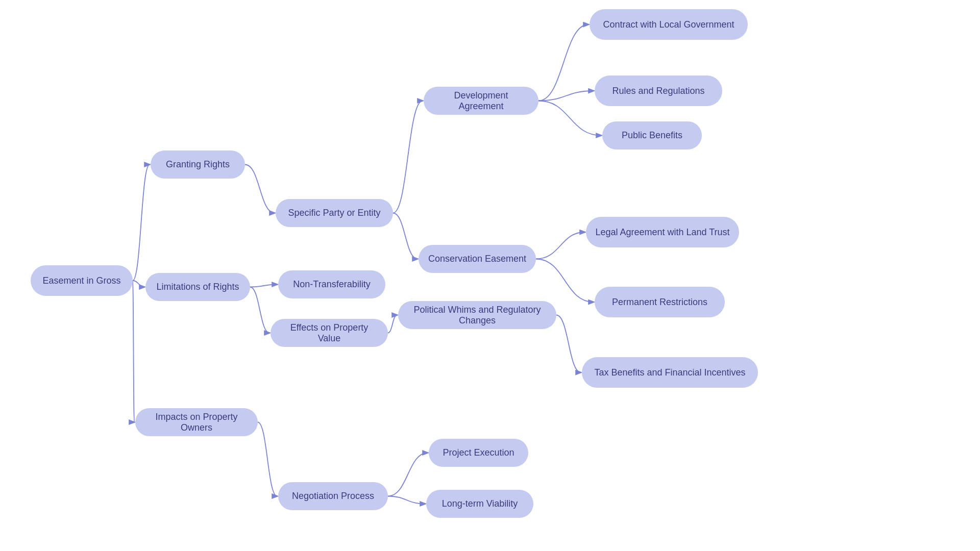 The image size is (980, 551). What do you see at coordinates (82, 281) in the screenshot?
I see `node-easement: Easement in Gross` at bounding box center [82, 281].